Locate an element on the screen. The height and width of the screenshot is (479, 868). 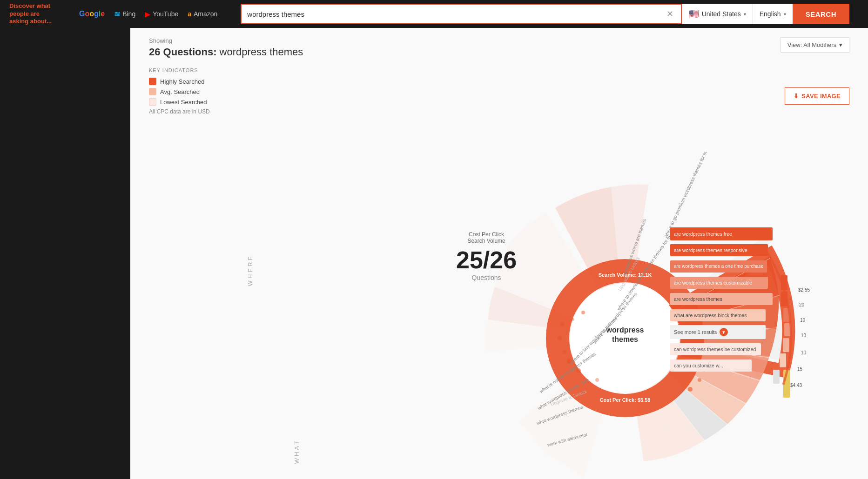
ki-high-label: Highly Searched is located at coordinates (182, 82).